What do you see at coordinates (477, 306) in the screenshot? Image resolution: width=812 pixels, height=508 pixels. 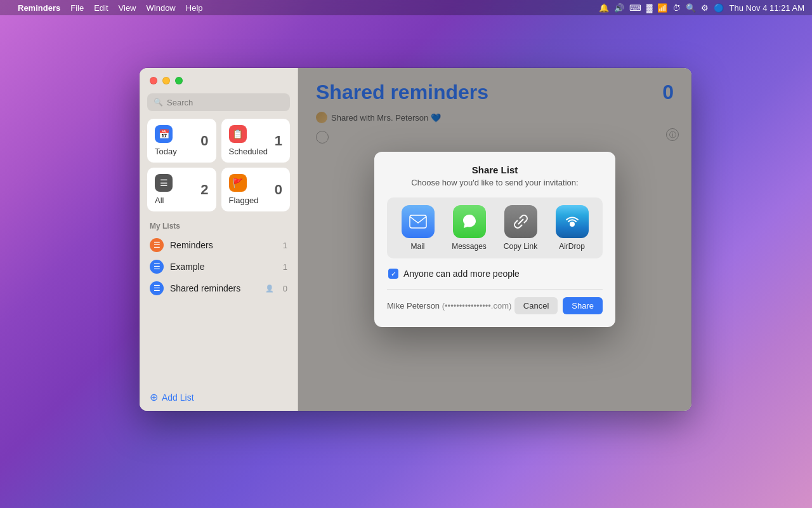 I see `user-email: (••••••••••••••••.com)` at bounding box center [477, 306].